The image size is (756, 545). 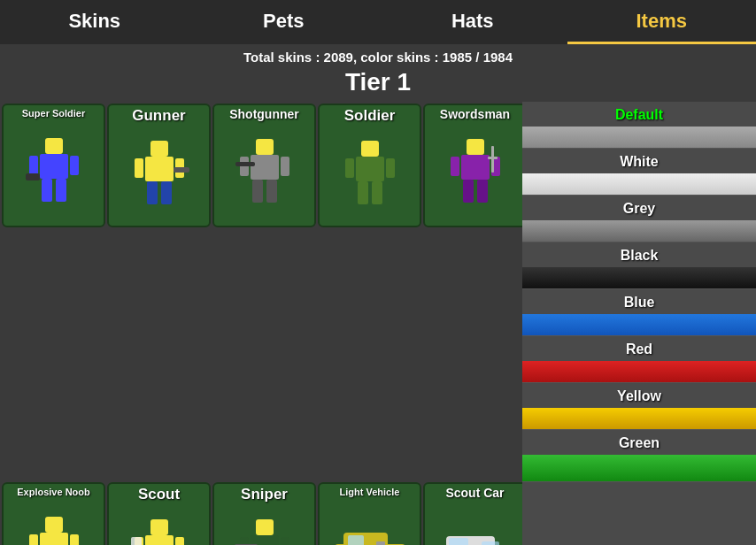 I want to click on skin-img-light-vehicle, so click(x=370, y=521).